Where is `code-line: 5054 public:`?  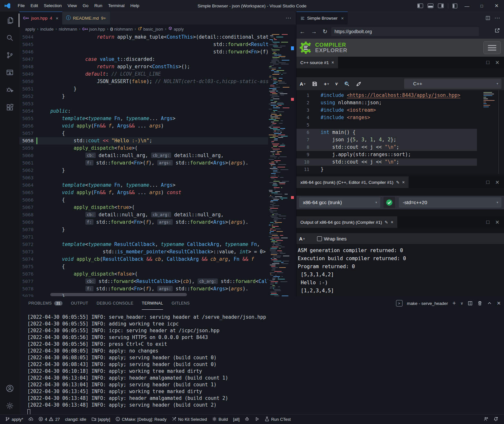 code-line: 5054 public: is located at coordinates (144, 111).